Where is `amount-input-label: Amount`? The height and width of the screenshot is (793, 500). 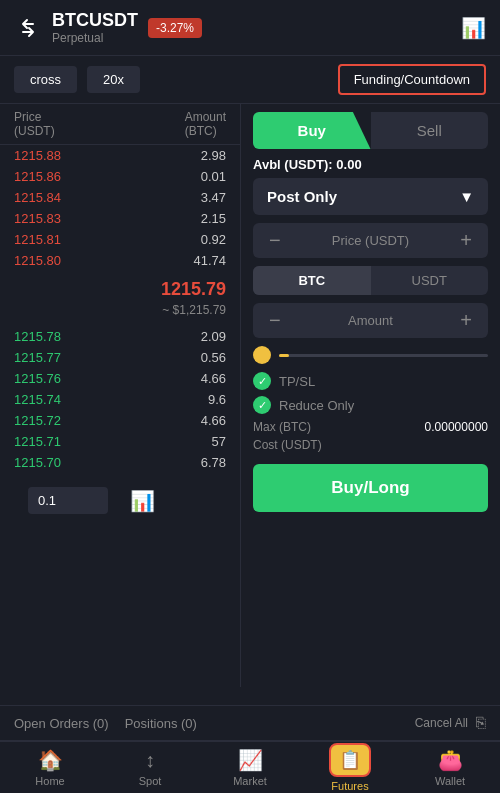 amount-input-label: Amount is located at coordinates (371, 320).